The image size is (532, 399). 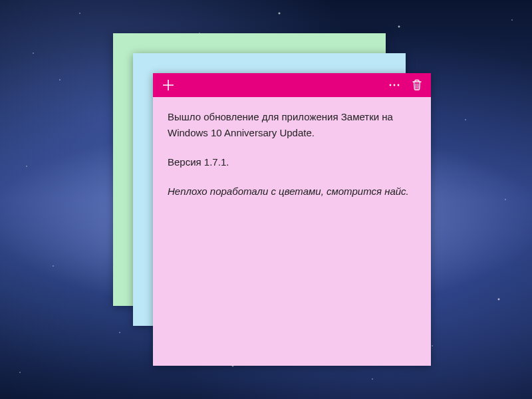 I want to click on note-text-line-3: Неплохо поработали с цветами, смотрится …, so click(x=292, y=192).